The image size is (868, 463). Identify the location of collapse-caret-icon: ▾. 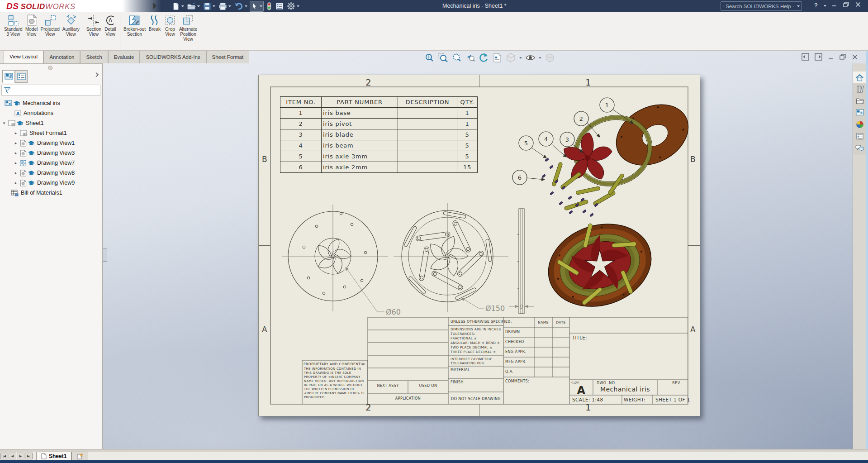
(4, 123).